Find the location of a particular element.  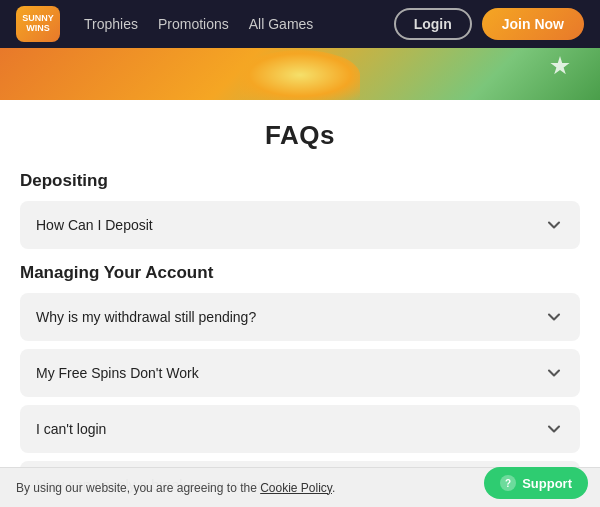

logo-image: SUNNY WINS is located at coordinates (38, 24).